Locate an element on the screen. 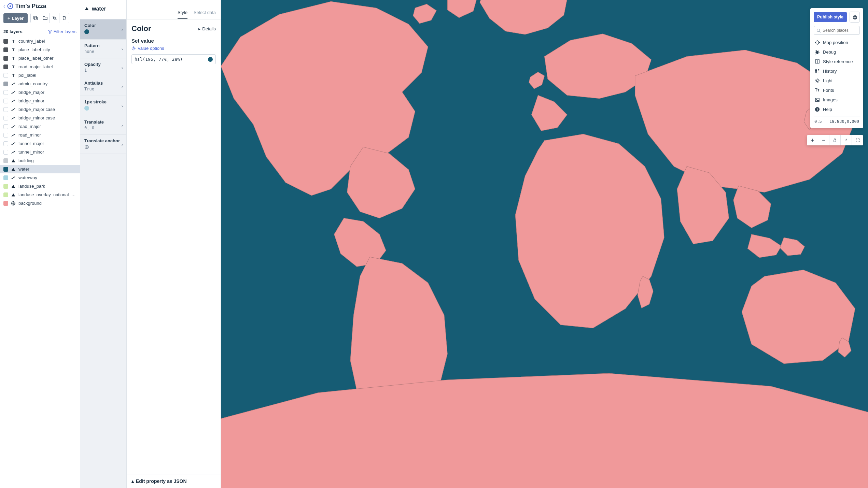 The width and height of the screenshot is (868, 488). fullscreen-button is located at coordinates (858, 140).